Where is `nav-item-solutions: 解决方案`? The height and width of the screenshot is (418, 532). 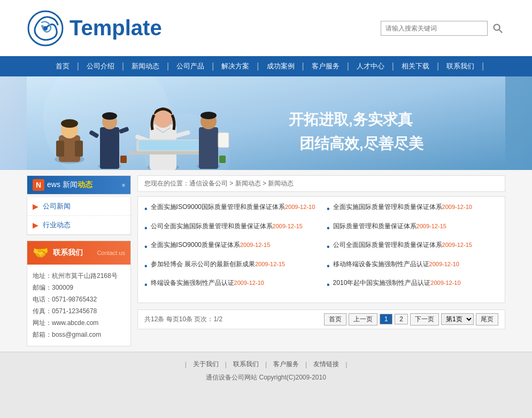
nav-item-solutions: 解决方案 is located at coordinates (235, 66).